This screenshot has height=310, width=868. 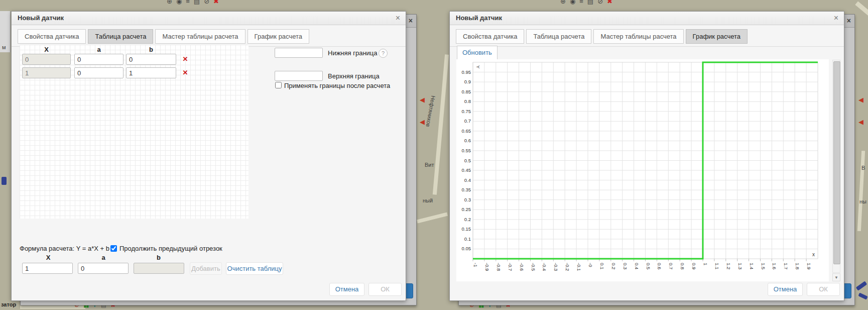 What do you see at coordinates (151, 59) in the screenshot?
I see `row1-b-input` at bounding box center [151, 59].